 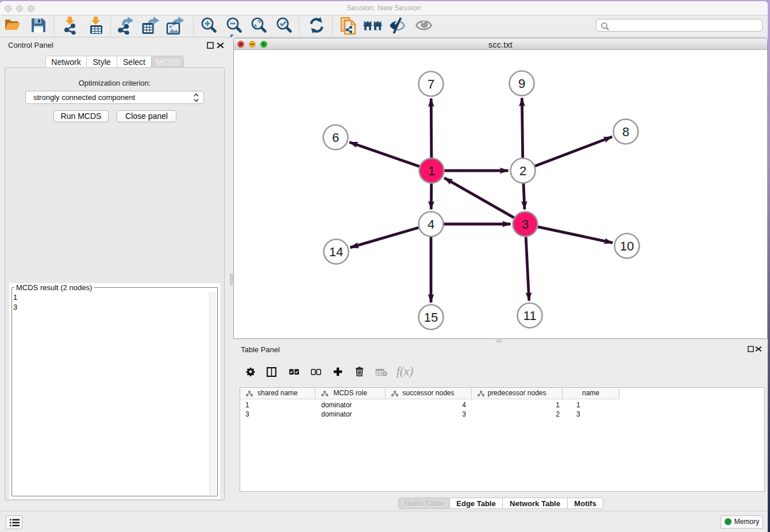 I want to click on svg-text: 11, so click(x=530, y=316).